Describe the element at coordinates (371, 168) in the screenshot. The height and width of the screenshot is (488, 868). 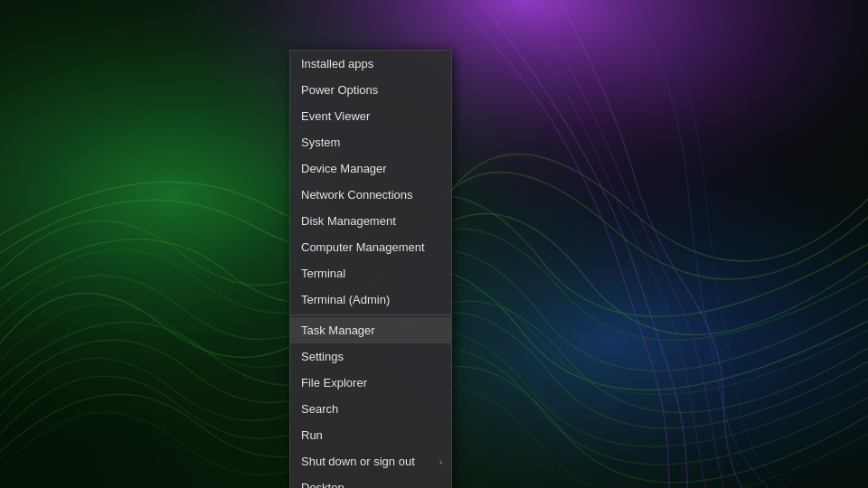
I see `menu-item-device-manager: Device Manager` at that location.